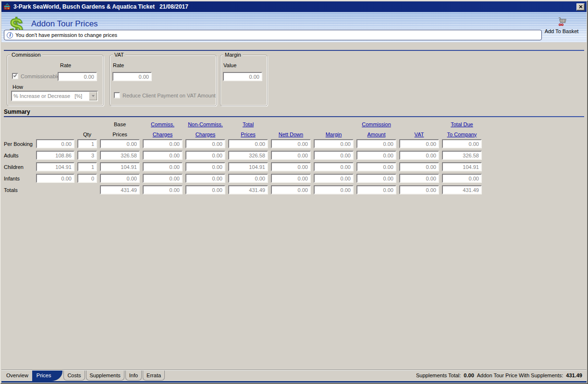 This screenshot has height=384, width=588. I want to click on totals-vat-field, so click(419, 190).